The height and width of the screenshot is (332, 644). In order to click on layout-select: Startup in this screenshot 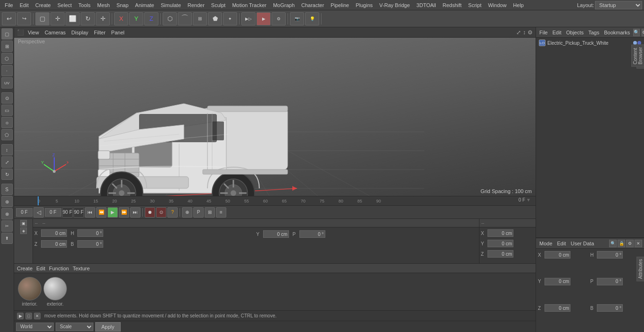, I will do `click(619, 5)`.